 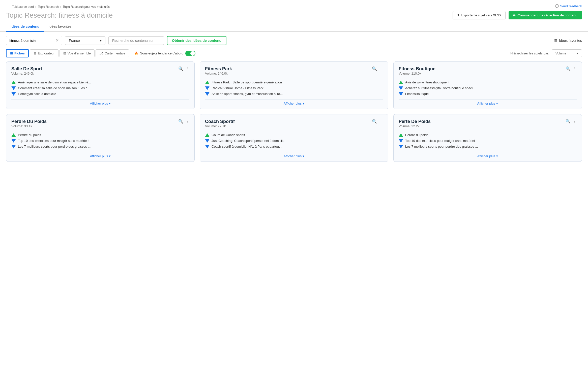 What do you see at coordinates (85, 41) in the screenshot?
I see `country-select: France ▾` at bounding box center [85, 41].